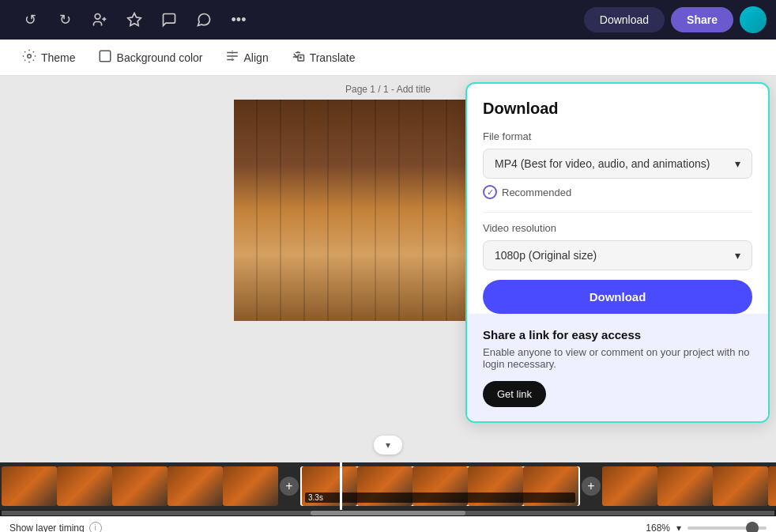 This screenshot has width=776, height=532. Describe the element at coordinates (618, 164) in the screenshot. I see `file-format-select: MP4 (Best for video, audio, and animatio…` at that location.